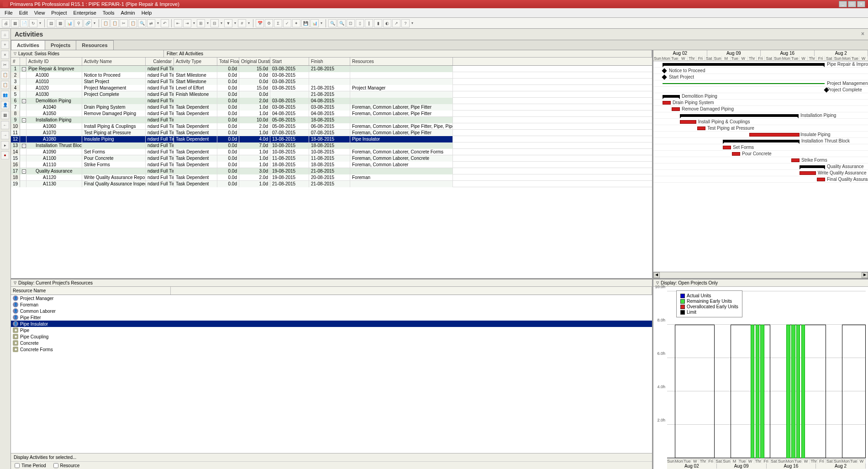 Image resolution: width=868 pixels, height=469 pixels. I want to click on dock-code-icon: ▦, so click(5, 115).